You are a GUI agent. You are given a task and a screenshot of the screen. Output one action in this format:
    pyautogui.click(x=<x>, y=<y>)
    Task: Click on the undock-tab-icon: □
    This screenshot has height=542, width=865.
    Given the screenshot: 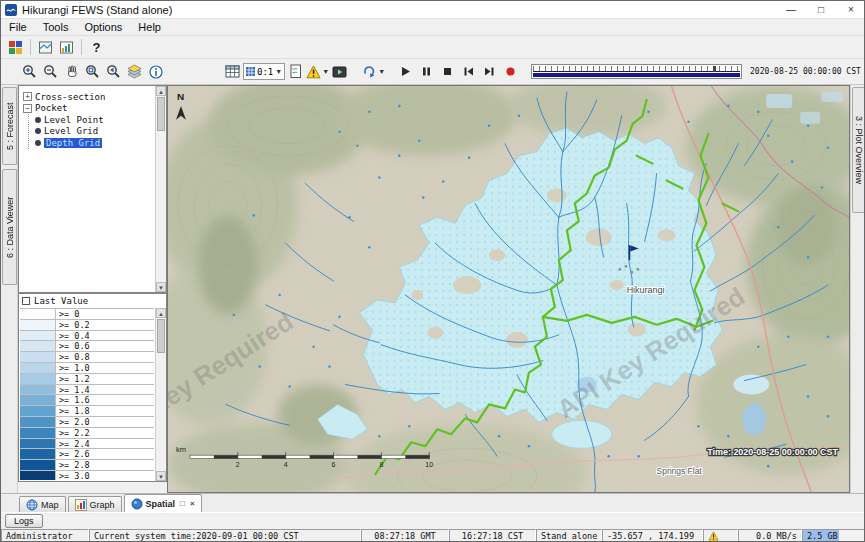 What is the action you would take?
    pyautogui.click(x=182, y=504)
    